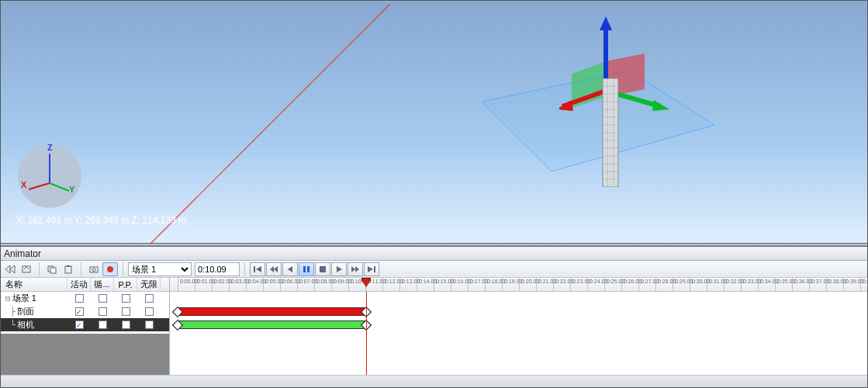 Image resolution: width=868 pixels, height=388 pixels. I want to click on col-name-header: 名称, so click(34, 284).